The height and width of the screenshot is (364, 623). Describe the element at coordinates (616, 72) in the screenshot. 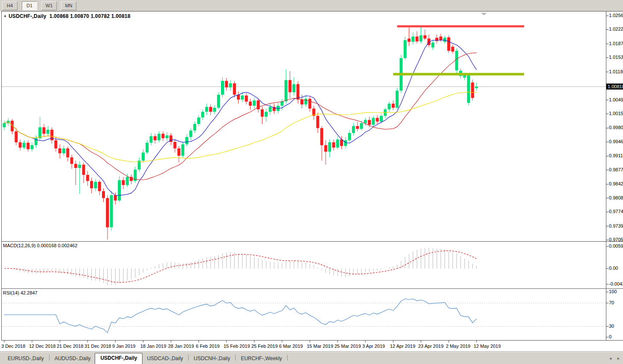

I see `price-axis-label: 1.01180` at that location.